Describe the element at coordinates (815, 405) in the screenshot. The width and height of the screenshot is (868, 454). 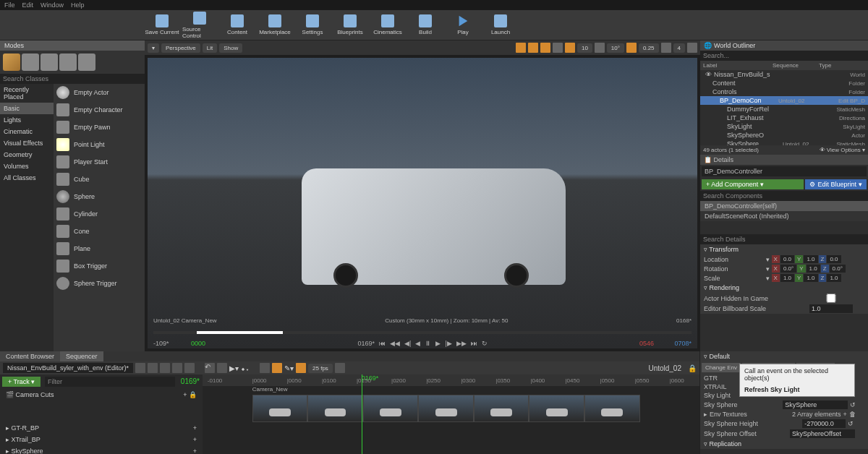
I see `sky-sphere-dropdown` at that location.